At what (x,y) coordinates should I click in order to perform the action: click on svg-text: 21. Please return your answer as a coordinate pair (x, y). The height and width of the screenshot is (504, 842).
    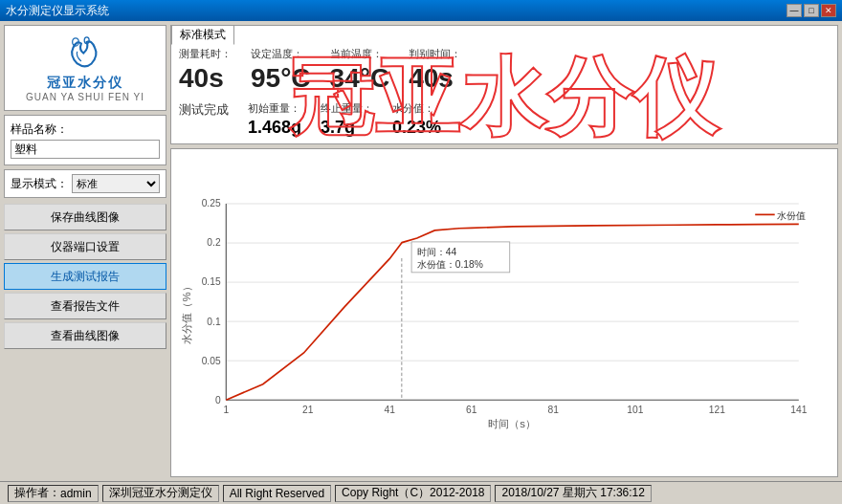
    Looking at the image, I should click on (308, 409).